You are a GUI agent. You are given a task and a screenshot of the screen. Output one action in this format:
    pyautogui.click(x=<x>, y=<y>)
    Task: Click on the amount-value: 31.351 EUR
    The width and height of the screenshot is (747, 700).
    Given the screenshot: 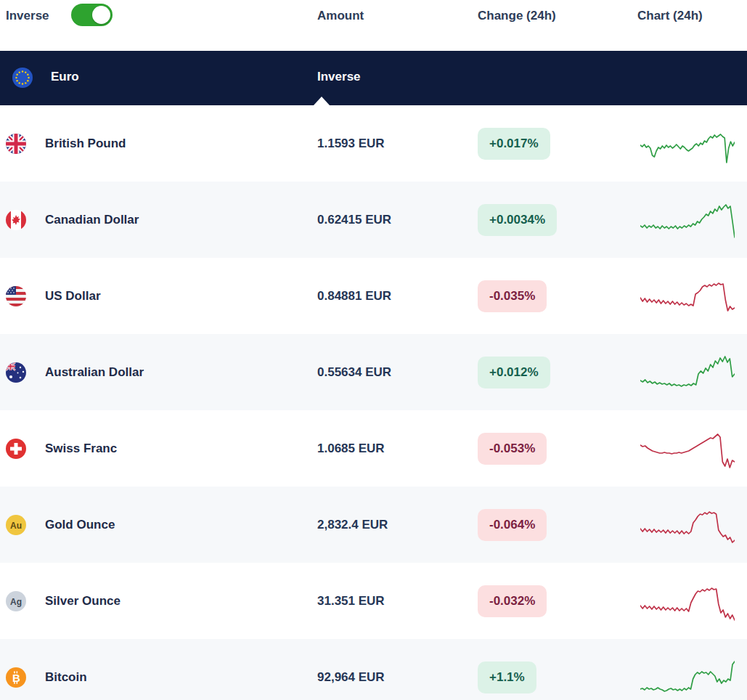 What is the action you would take?
    pyautogui.click(x=351, y=601)
    